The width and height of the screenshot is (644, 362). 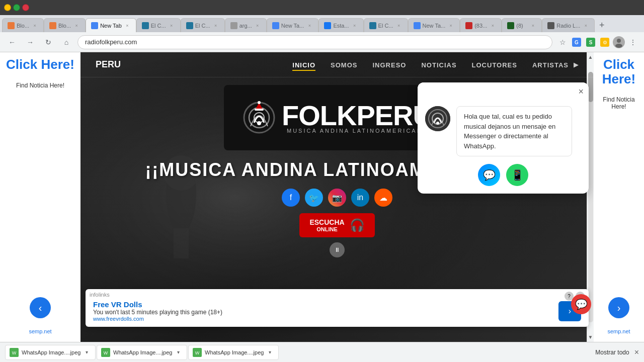 What do you see at coordinates (127, 26) in the screenshot?
I see `tab-close-3: ×` at bounding box center [127, 26].